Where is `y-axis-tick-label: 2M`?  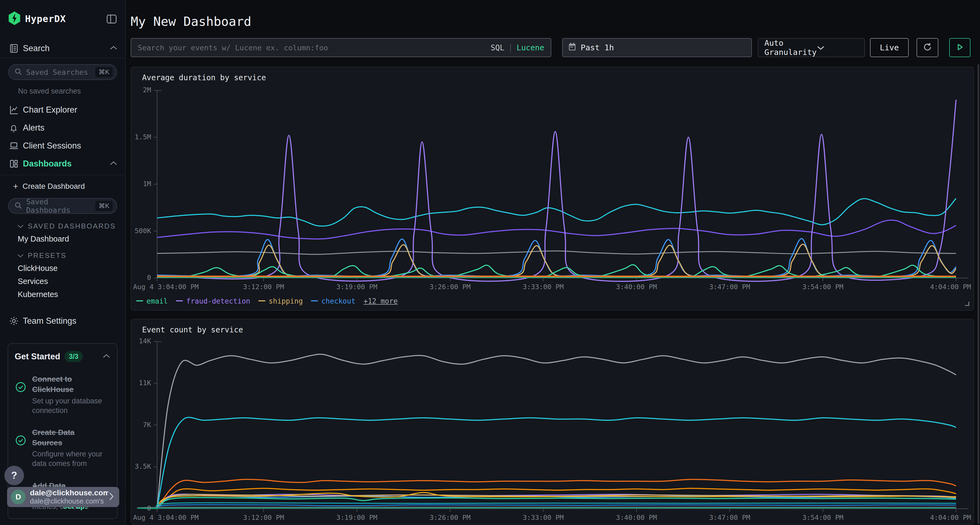
y-axis-tick-label: 2M is located at coordinates (141, 90).